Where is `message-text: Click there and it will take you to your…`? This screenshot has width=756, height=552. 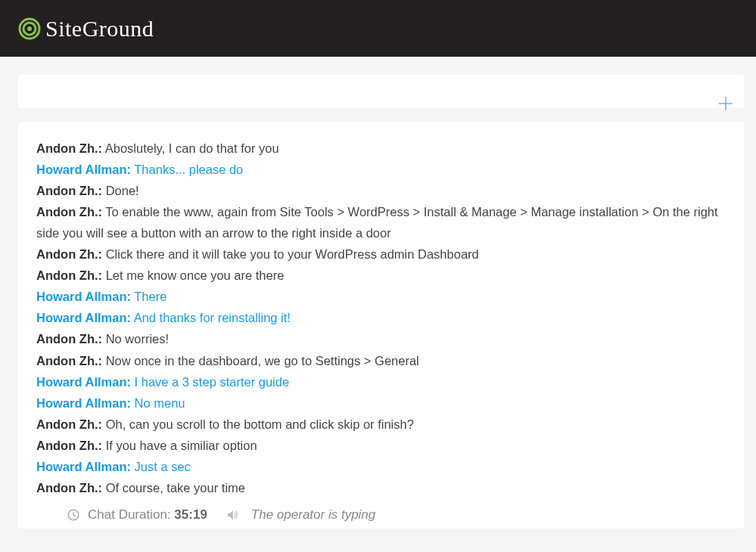
message-text: Click there and it will take you to your… is located at coordinates (291, 254).